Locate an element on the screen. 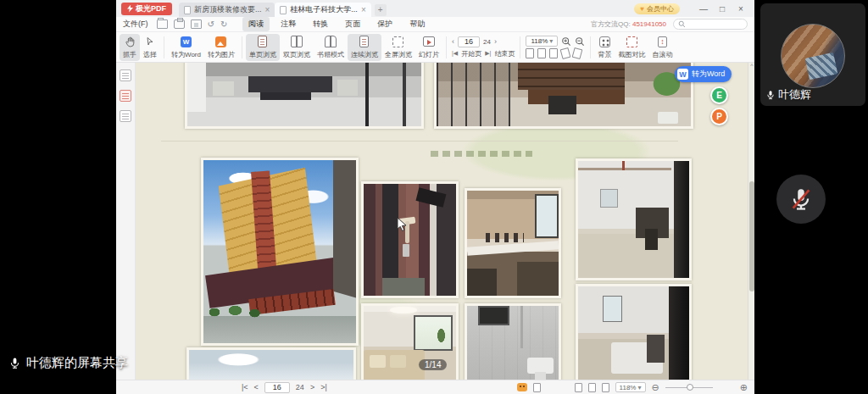  zoom-in-button: ⊕ is located at coordinates (744, 388).